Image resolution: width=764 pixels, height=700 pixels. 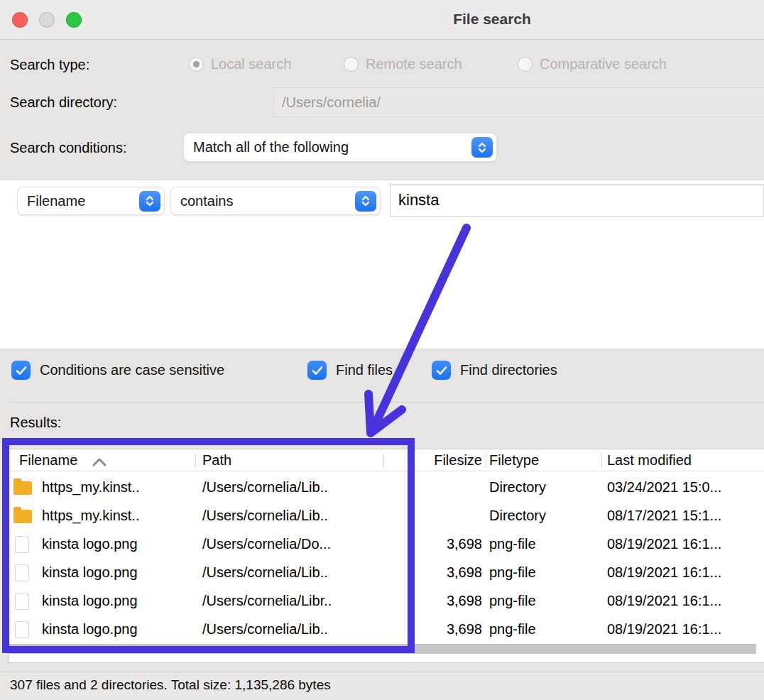 I want to click on search-directory-label: Search directory:, so click(x=64, y=102).